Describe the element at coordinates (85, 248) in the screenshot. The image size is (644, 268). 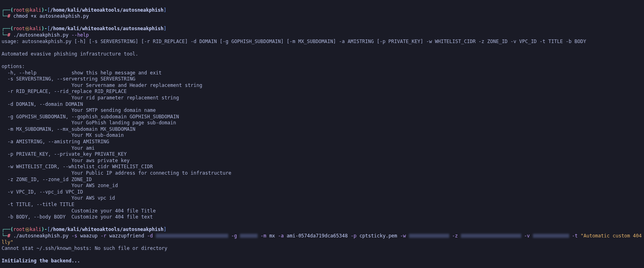
I see `error-line: Cannot stat ~/.ssh/known_hosts: No such …` at that location.